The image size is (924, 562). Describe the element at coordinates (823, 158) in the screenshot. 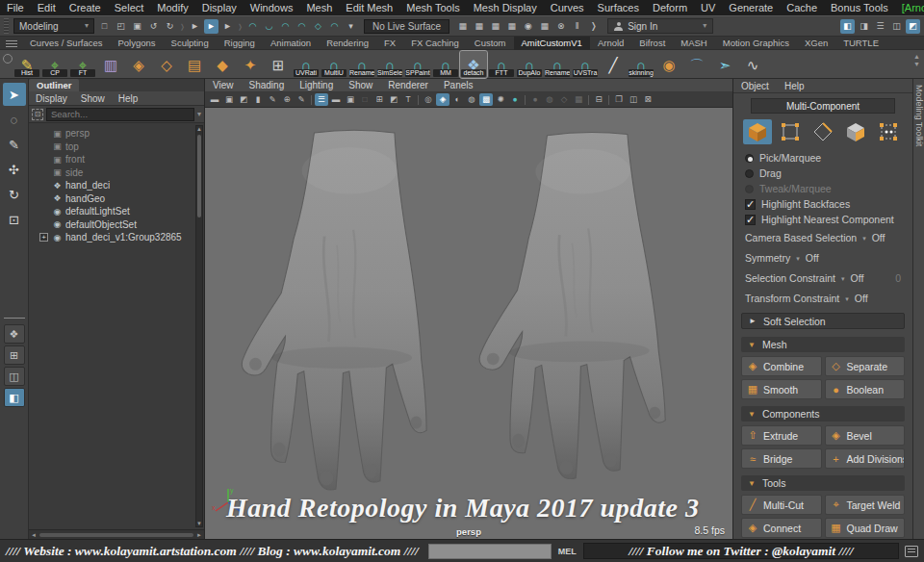

I see `pick-marquee-radio: Pick/Marquee` at that location.